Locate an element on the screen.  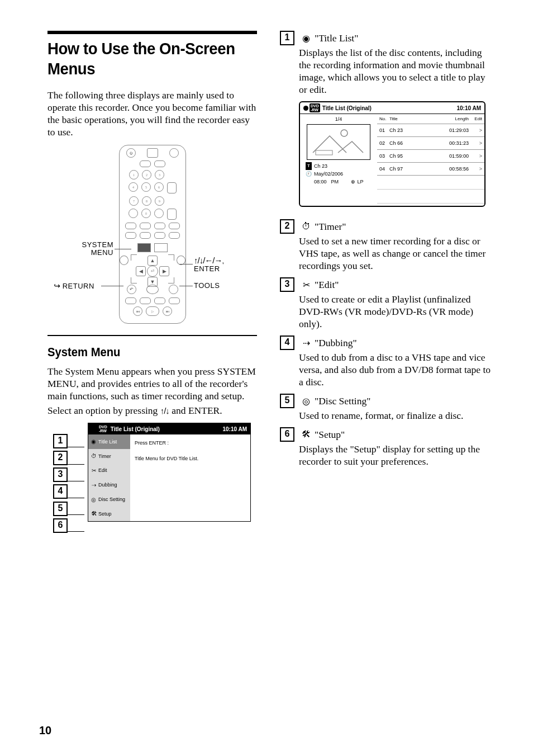
tl-page: 1/4 is located at coordinates (339, 119).